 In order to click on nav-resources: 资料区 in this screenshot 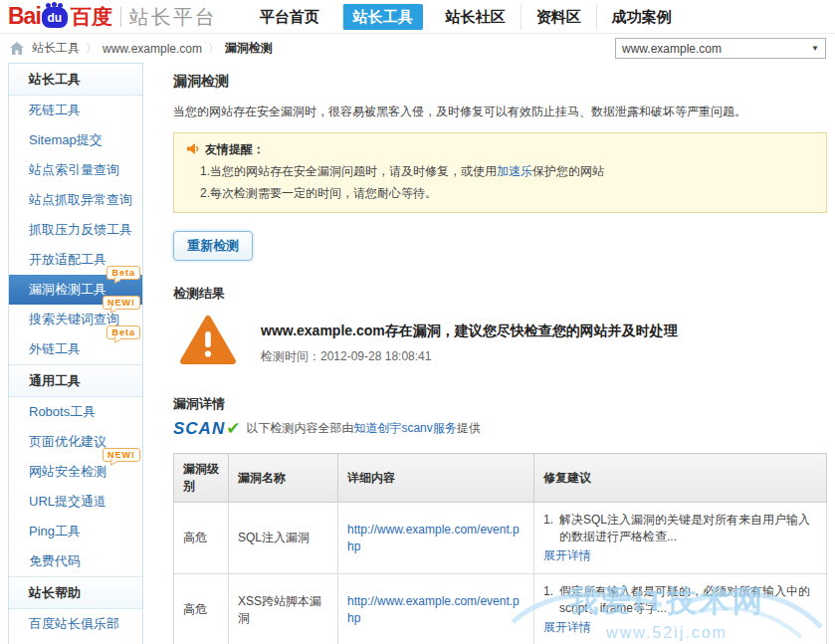, I will do `click(558, 17)`.